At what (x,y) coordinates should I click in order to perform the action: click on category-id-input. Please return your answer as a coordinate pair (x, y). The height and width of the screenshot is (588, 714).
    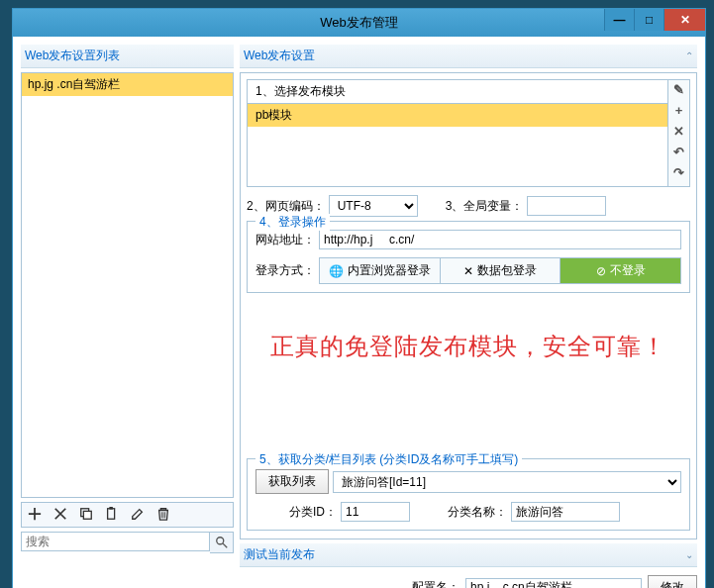
    Looking at the image, I should click on (375, 512).